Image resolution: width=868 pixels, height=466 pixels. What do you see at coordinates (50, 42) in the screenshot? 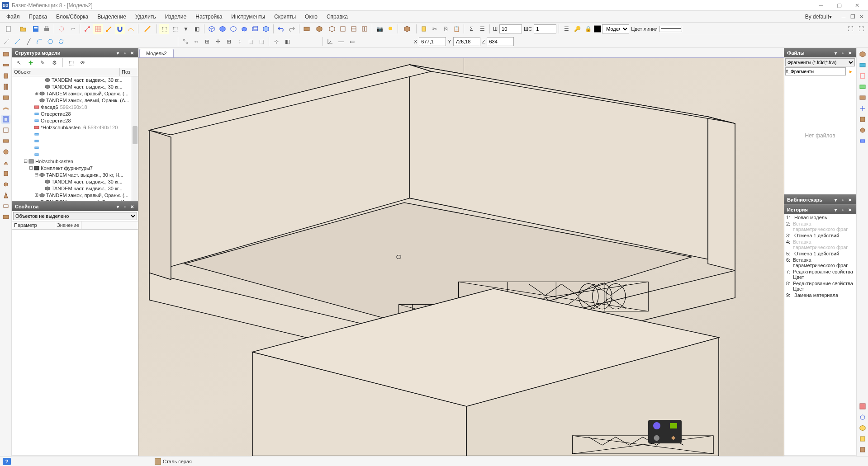
I see `draw-circle` at bounding box center [50, 42].